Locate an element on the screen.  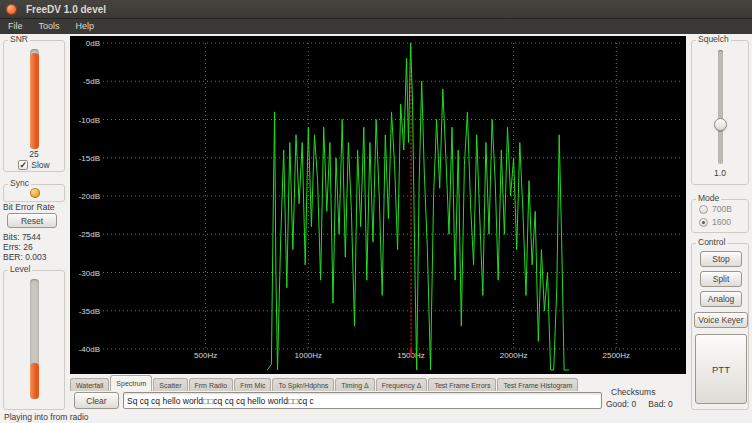
y-tick-label: -15dB is located at coordinates (90, 158).